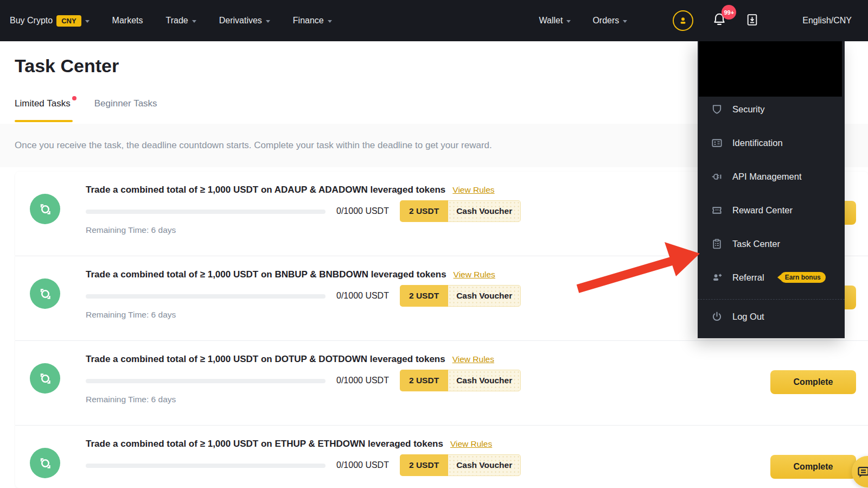  I want to click on tab-label: Beginner Tasks, so click(126, 103).